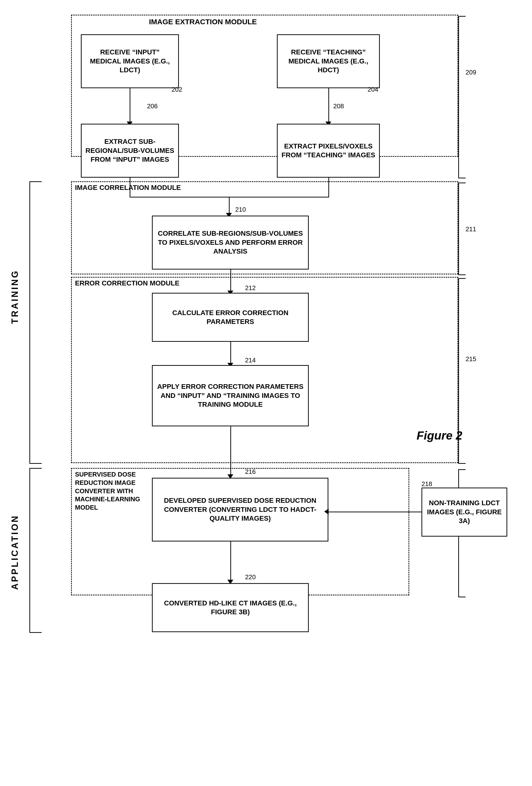 The width and height of the screenshot is (532, 786). Describe the element at coordinates (231, 451) in the screenshot. I see `arrow-apply-to-developed` at that location.